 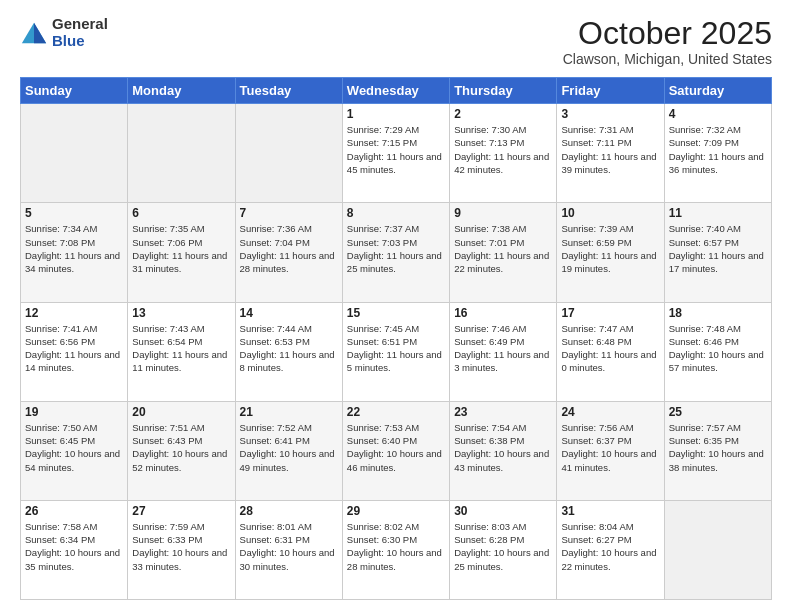 What do you see at coordinates (610, 313) in the screenshot?
I see `day-number: 17` at bounding box center [610, 313].